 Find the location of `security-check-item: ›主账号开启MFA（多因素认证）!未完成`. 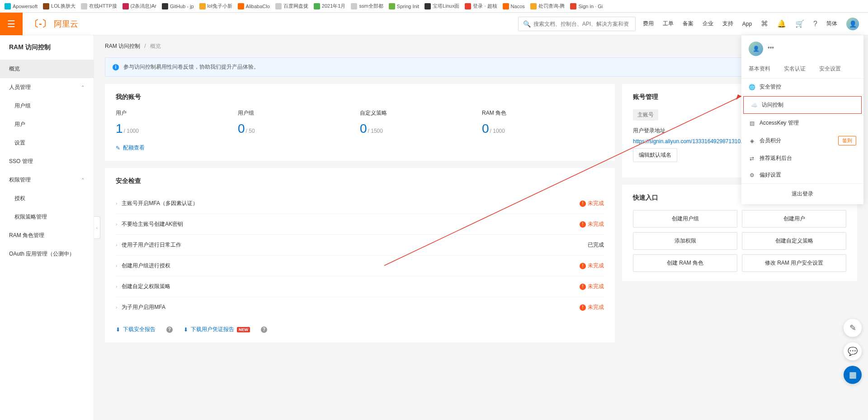

security-check-item: ›主账号开启MFA（多因素认证）!未完成 is located at coordinates (360, 204).